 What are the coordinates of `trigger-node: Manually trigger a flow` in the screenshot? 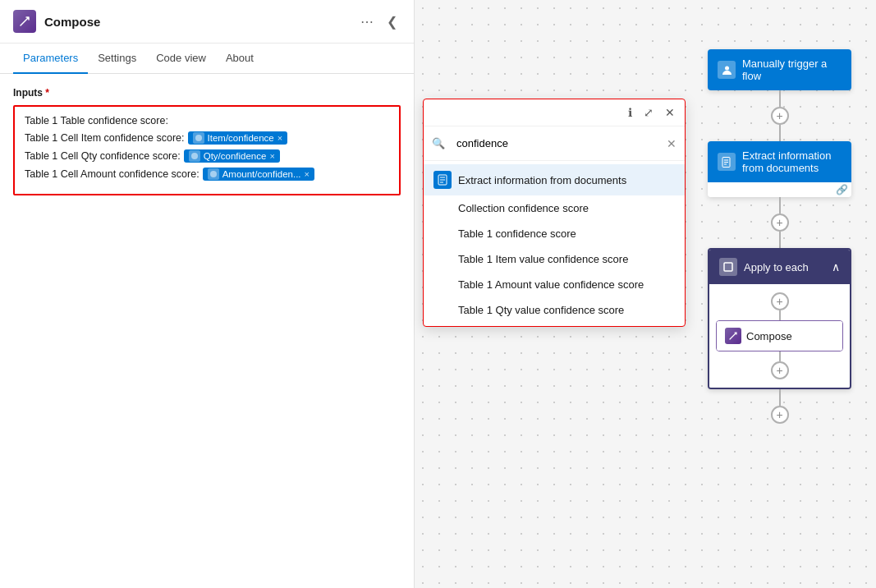 It's located at (780, 70).